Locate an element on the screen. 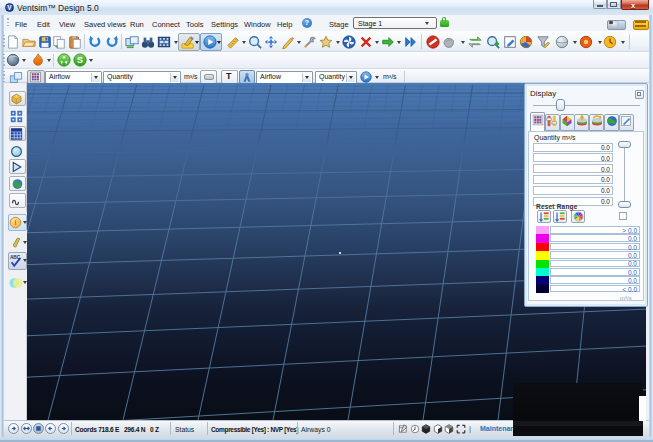 The image size is (653, 442). svg-text: i is located at coordinates (16, 222).